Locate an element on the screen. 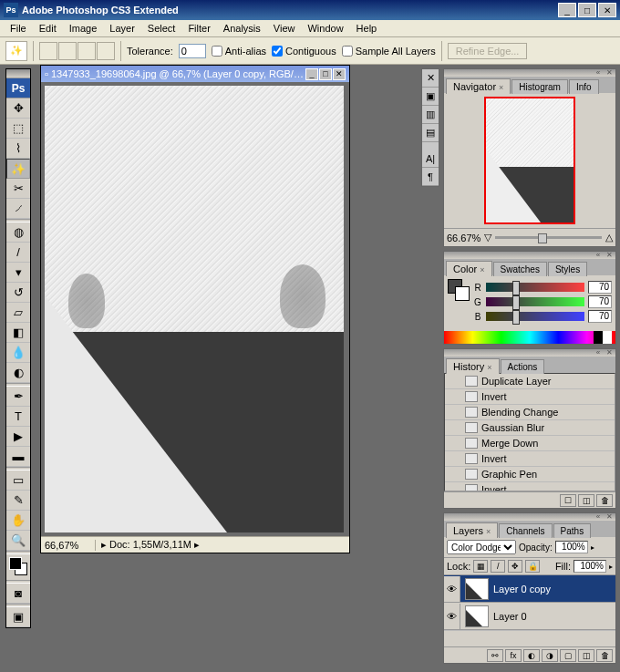  delete-icon: 🗑 is located at coordinates (604, 501).